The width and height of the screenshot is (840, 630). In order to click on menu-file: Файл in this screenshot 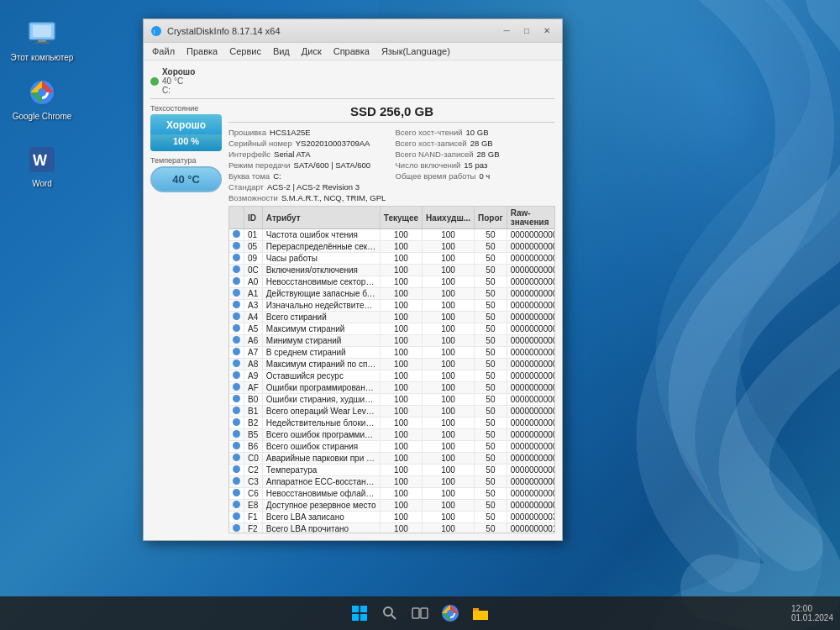, I will do `click(163, 51)`.